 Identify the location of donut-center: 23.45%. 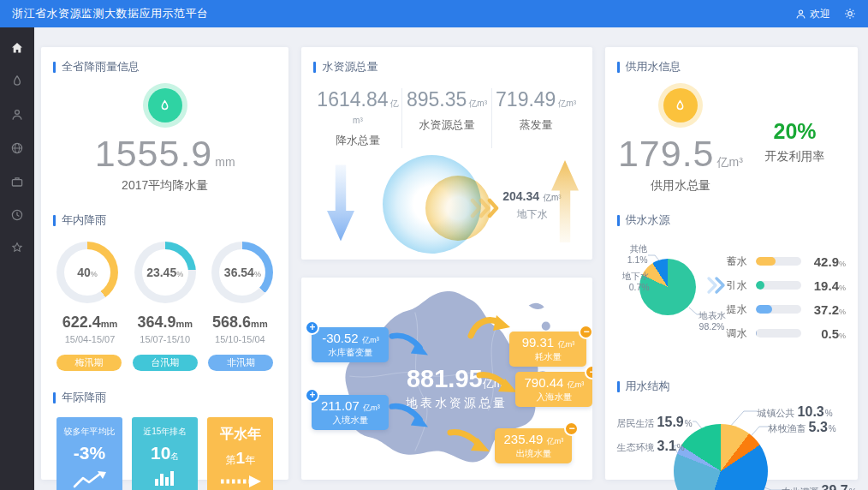
(165, 272).